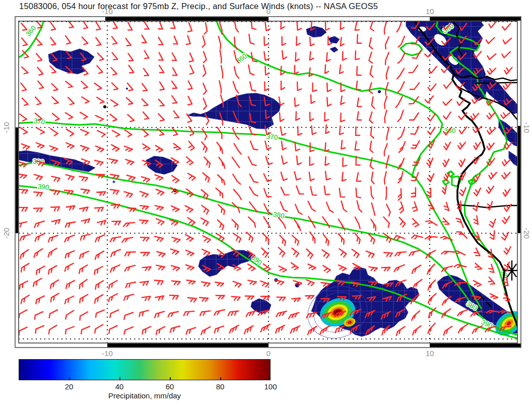  Describe the element at coordinates (170, 387) in the screenshot. I see `colorbar-tick-label: 60` at that location.